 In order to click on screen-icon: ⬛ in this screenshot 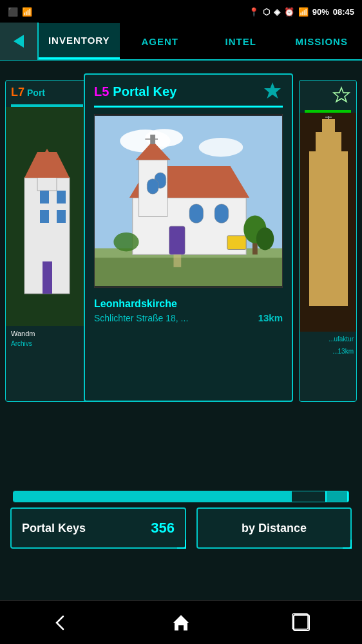, I will do `click(13, 12)`.